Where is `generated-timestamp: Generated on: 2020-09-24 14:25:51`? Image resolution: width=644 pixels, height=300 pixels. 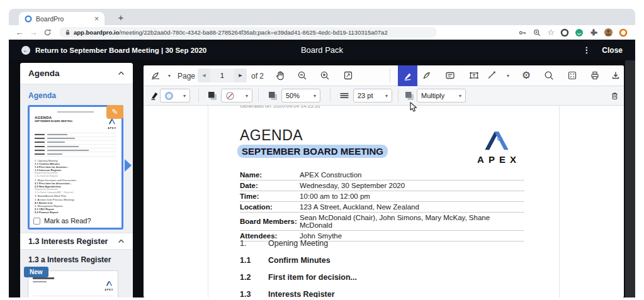
generated-timestamp: Generated on: 2020-09-24 14:25:51 is located at coordinates (280, 107).